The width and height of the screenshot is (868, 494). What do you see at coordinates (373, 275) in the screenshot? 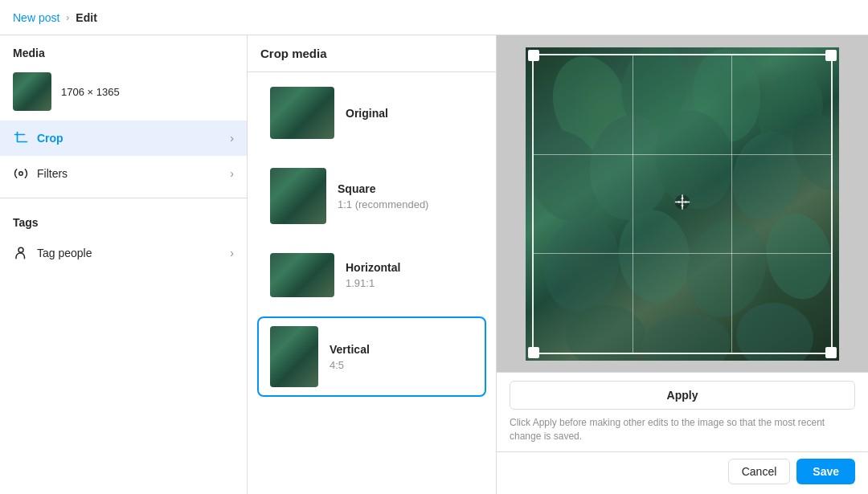
I see `crop-info-horizontal: Horizontal 1.91:1` at bounding box center [373, 275].